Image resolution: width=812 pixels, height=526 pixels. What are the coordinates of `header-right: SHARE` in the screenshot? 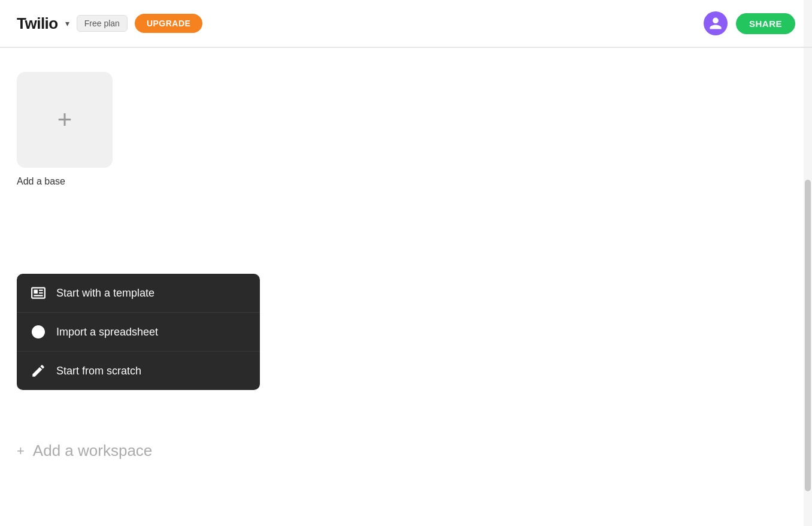 It's located at (750, 23).